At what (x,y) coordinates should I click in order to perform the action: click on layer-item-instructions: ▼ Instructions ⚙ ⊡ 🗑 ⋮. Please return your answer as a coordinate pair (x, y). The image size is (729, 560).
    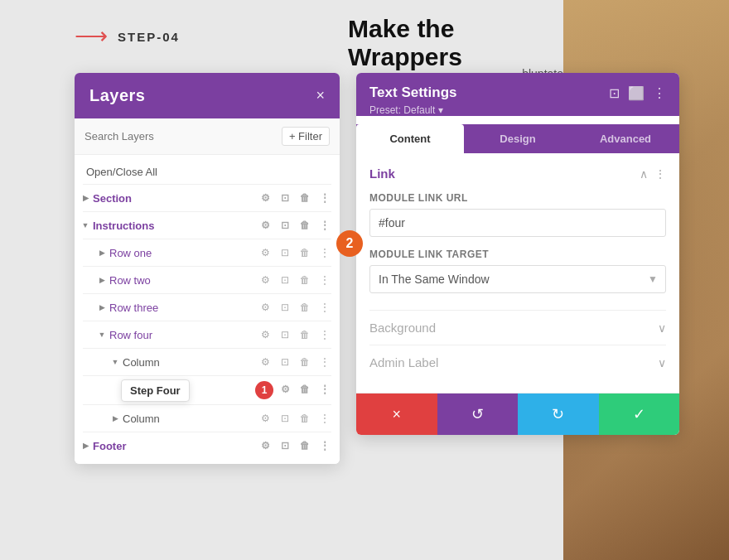
    Looking at the image, I should click on (207, 225).